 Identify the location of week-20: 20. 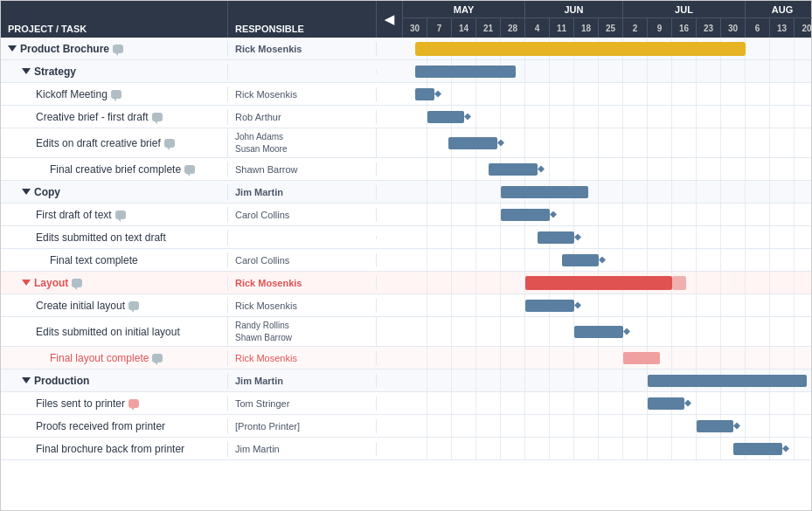
(803, 28).